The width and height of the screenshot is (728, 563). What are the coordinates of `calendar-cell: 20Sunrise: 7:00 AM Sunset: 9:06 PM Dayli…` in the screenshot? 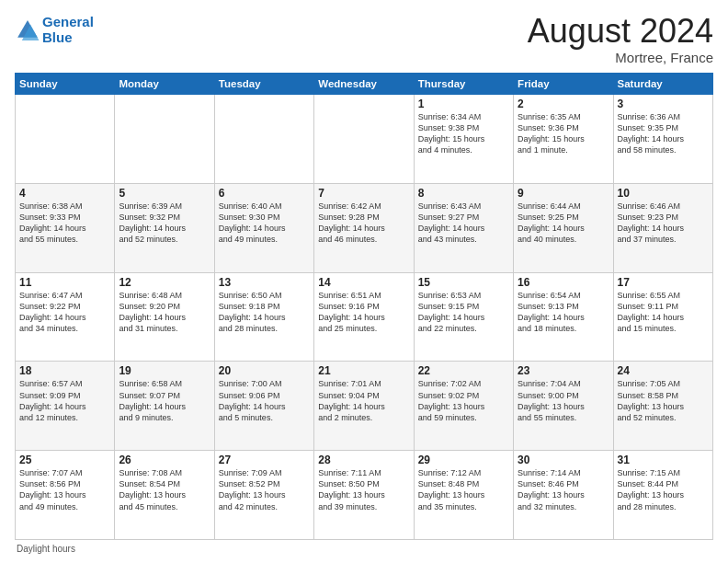 It's located at (264, 407).